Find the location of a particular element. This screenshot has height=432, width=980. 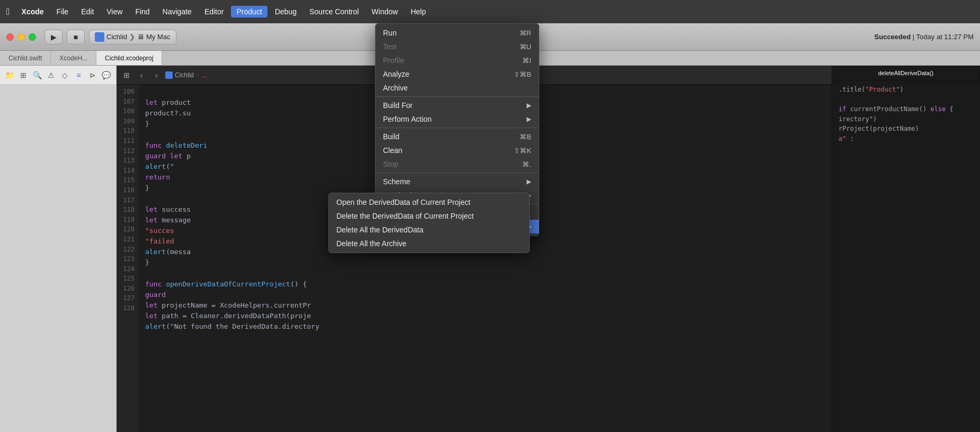

submenu-item-delete-derived-label: Delete the DerivedData of Current Projec… is located at coordinates (405, 216).